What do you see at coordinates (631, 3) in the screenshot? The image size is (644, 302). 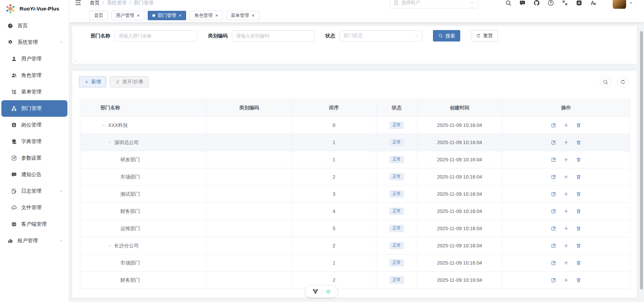 I see `caret-down-icon` at bounding box center [631, 3].